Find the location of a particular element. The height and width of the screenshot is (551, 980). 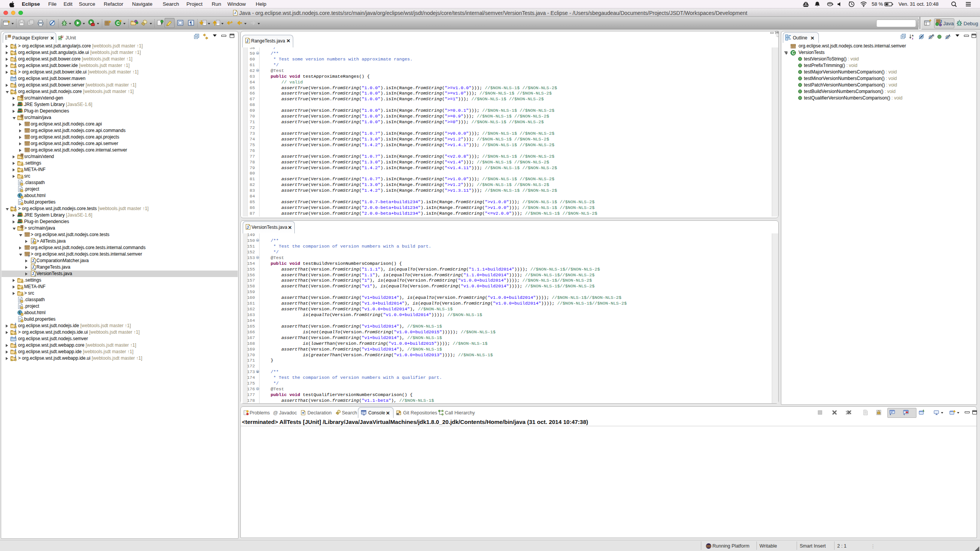

svg-text: z is located at coordinates (913, 38).